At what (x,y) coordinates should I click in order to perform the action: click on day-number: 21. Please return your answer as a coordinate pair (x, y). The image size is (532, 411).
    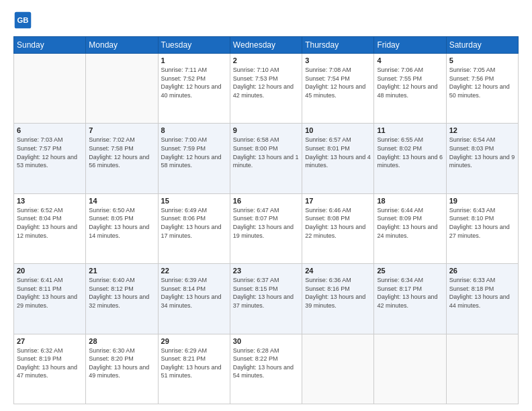
    Looking at the image, I should click on (122, 271).